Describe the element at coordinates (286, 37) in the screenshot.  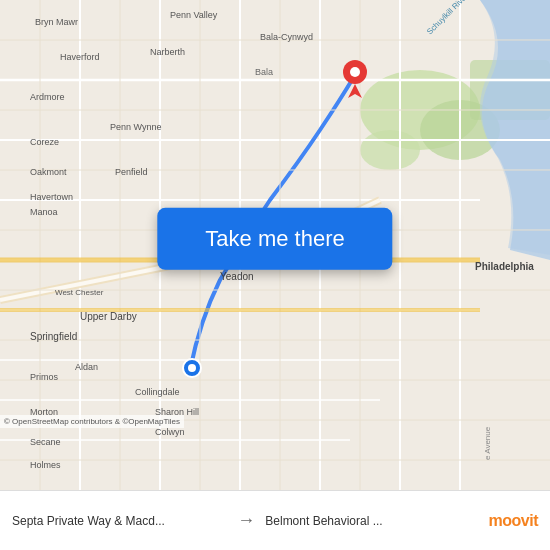
I see `svg-text: Bala-Cynwyd` at that location.